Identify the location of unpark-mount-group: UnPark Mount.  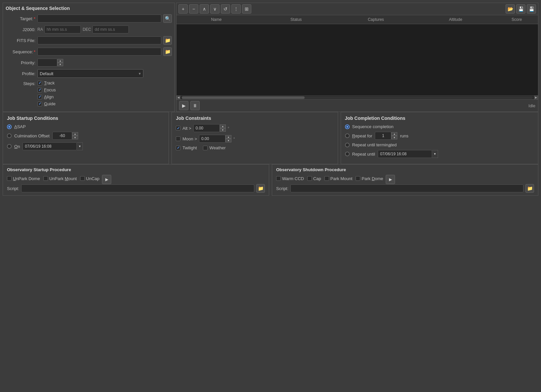
(60, 179).